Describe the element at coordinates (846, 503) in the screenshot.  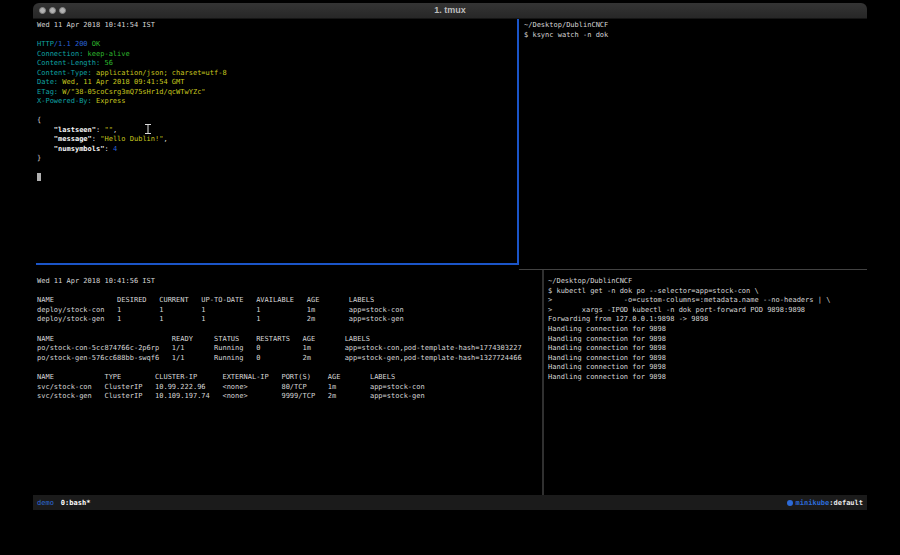
I see `kube-namespace: :default` at that location.